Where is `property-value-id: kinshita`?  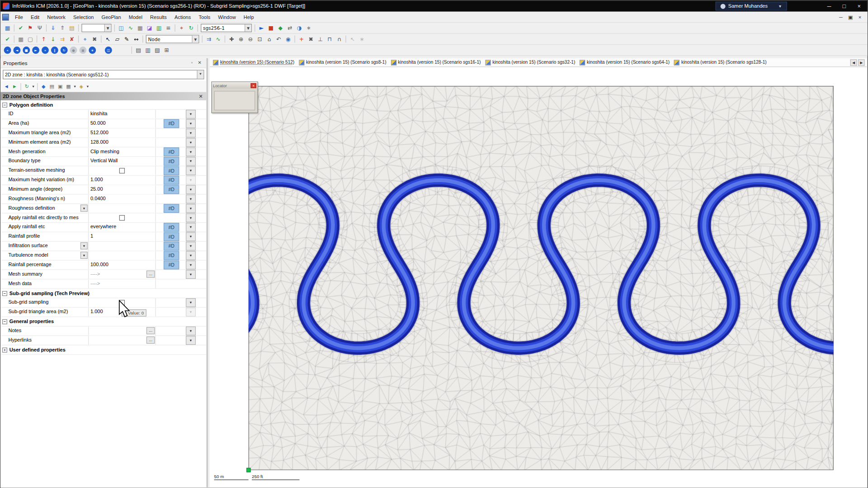 property-value-id: kinshita is located at coordinates (122, 114).